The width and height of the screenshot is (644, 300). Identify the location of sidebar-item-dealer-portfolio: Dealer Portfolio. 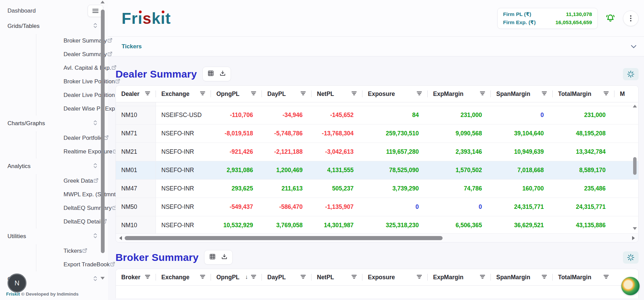
(67, 138).